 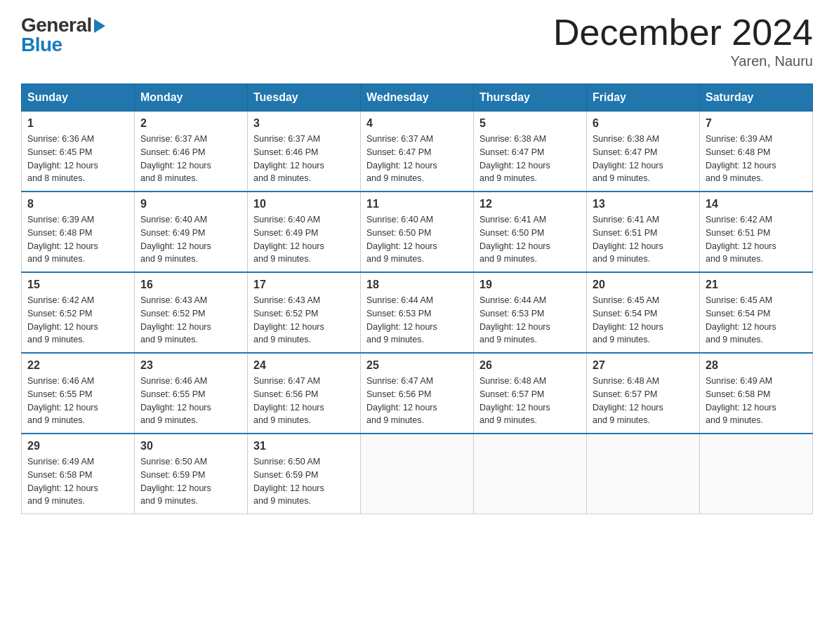 I want to click on calendar-cell: 17Sunrise: 6:43 AMSunset: 6:52 PMDayligh…, so click(x=305, y=313).